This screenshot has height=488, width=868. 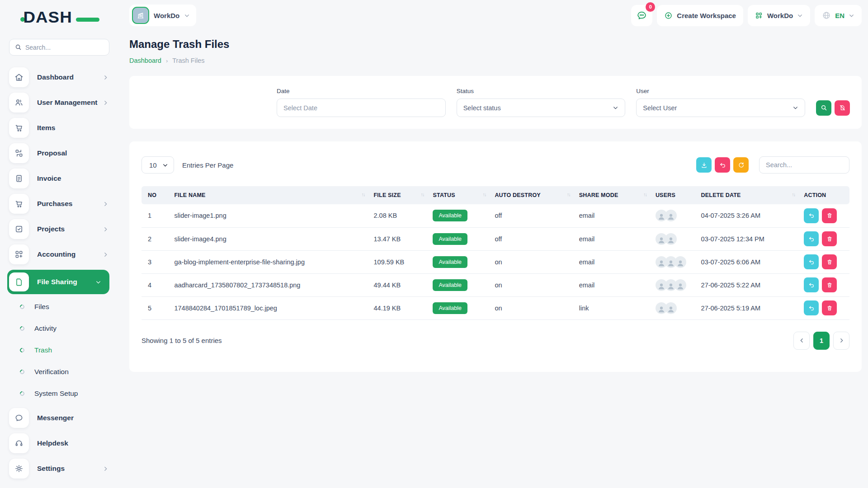 What do you see at coordinates (106, 204) in the screenshot?
I see `chevron-right-icon` at bounding box center [106, 204].